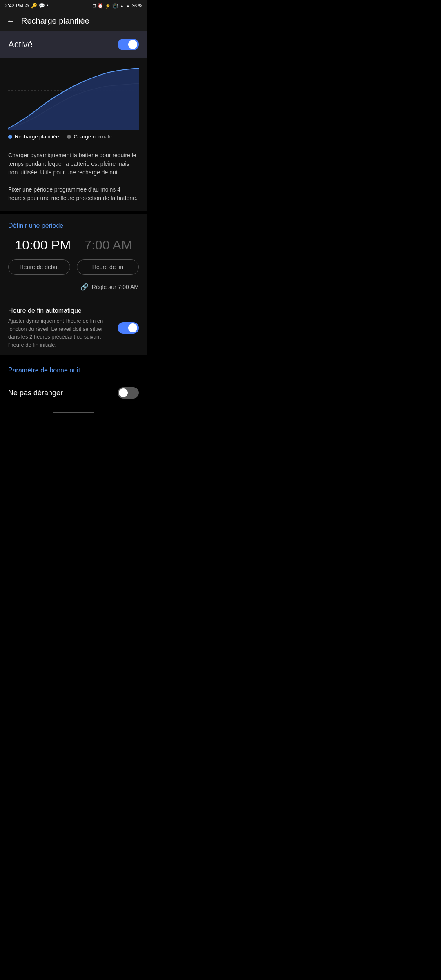 The width and height of the screenshot is (441, 980). I want to click on top-bar: ← Recharge planifiée, so click(74, 21).